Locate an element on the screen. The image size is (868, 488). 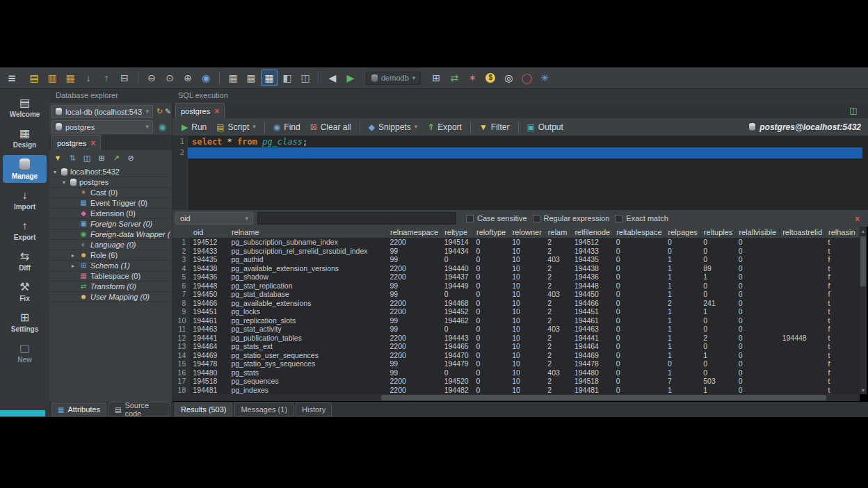
pin-panel-button: ◫ is located at coordinates (87, 158).